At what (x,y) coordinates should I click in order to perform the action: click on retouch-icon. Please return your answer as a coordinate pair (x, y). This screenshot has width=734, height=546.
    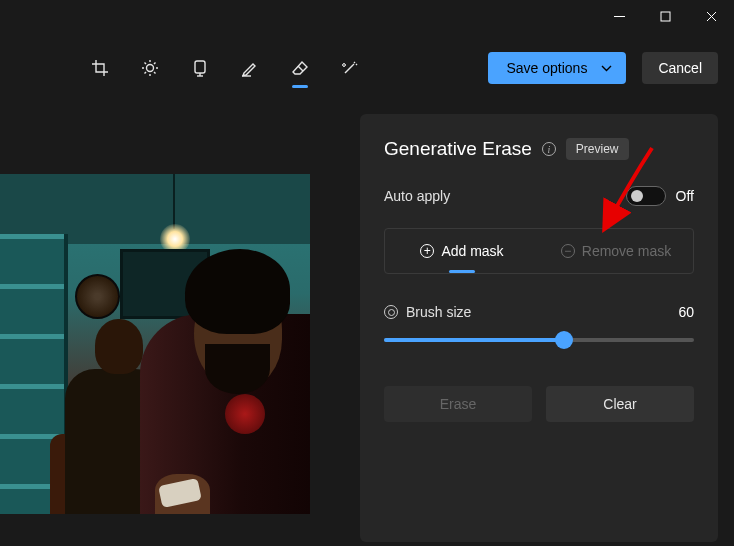
    Looking at the image, I should click on (350, 68).